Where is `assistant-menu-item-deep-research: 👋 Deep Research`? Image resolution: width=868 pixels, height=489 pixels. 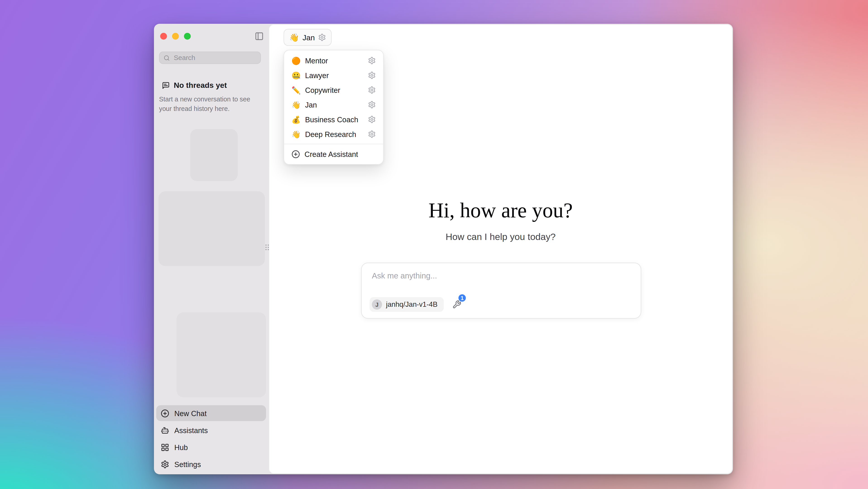 assistant-menu-item-deep-research: 👋 Deep Research is located at coordinates (334, 134).